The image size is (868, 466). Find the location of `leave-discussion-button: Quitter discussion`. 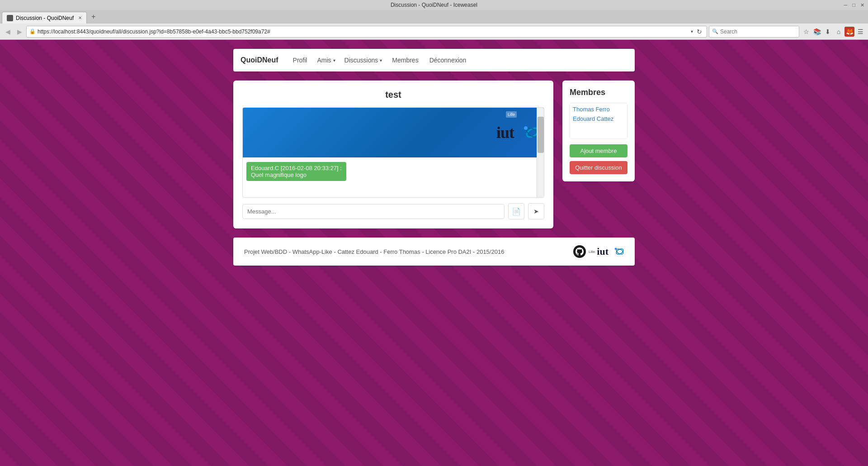

leave-discussion-button: Quitter discussion is located at coordinates (599, 167).